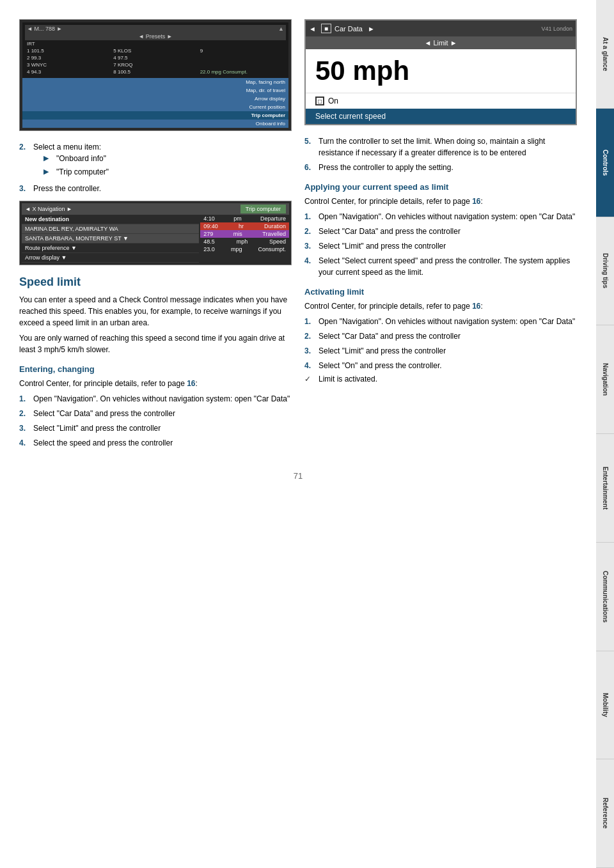 The image size is (614, 868). I want to click on car-data-select-speed: Select current speed, so click(441, 116).